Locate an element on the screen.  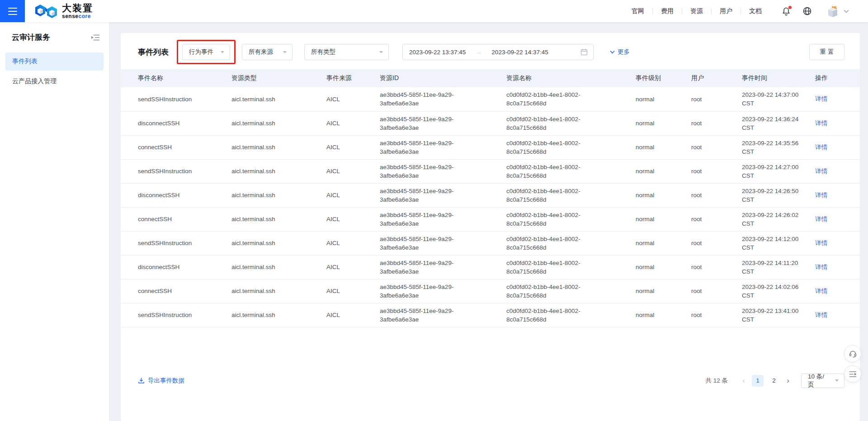
sidebar-collapse-icon is located at coordinates (95, 38).